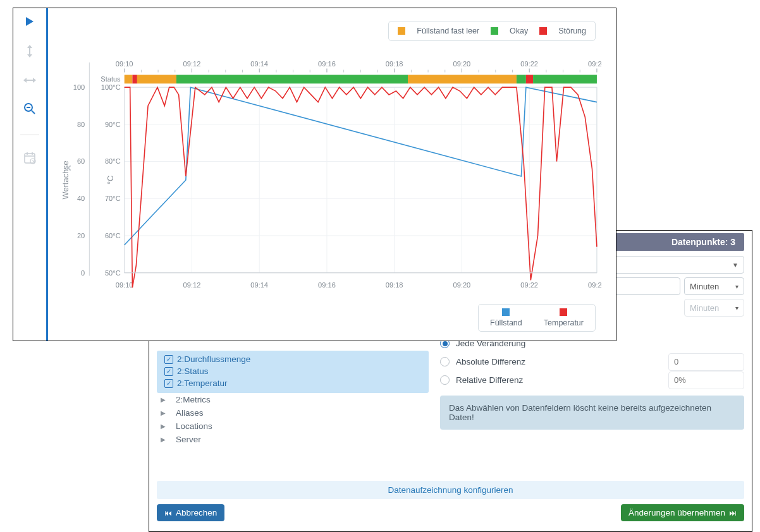 Image resolution: width=760 pixels, height=532 pixels. Describe the element at coordinates (293, 359) in the screenshot. I see `tree-item-durchfluss: ✓2:Durchflussmenge` at that location.